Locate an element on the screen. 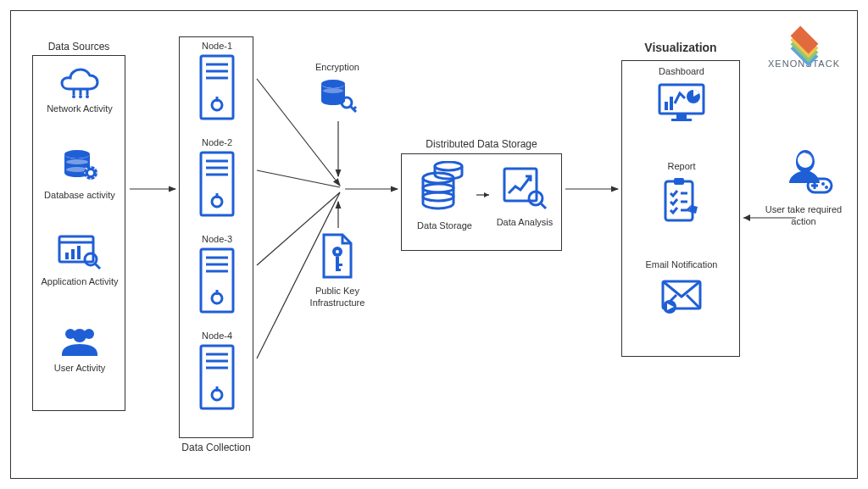 Image resolution: width=868 pixels, height=489 pixels. user-action-block: User take required action is located at coordinates (804, 187).